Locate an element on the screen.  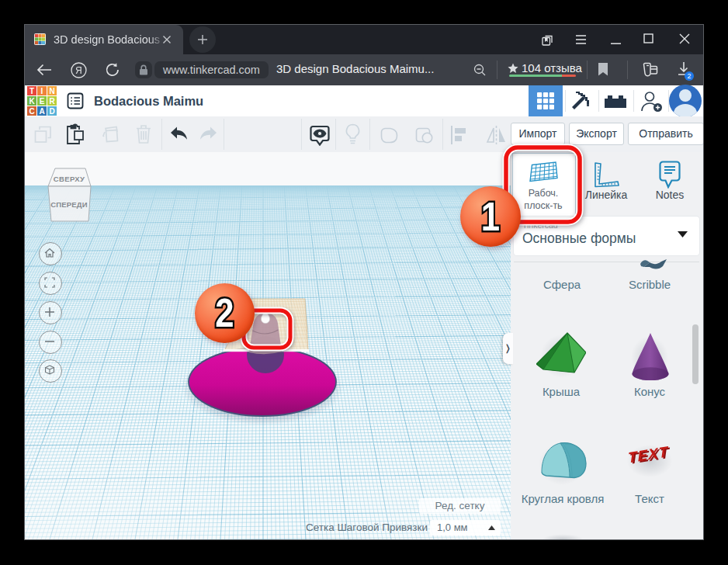
svg-text: I is located at coordinates (42, 92).